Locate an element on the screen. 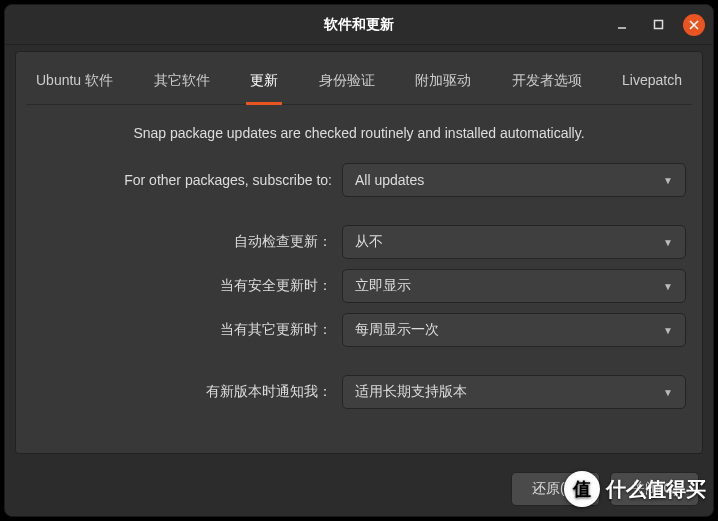 The width and height of the screenshot is (718, 521). auto-check-row: 自动检查更新： 从不 ▼ is located at coordinates (359, 242).